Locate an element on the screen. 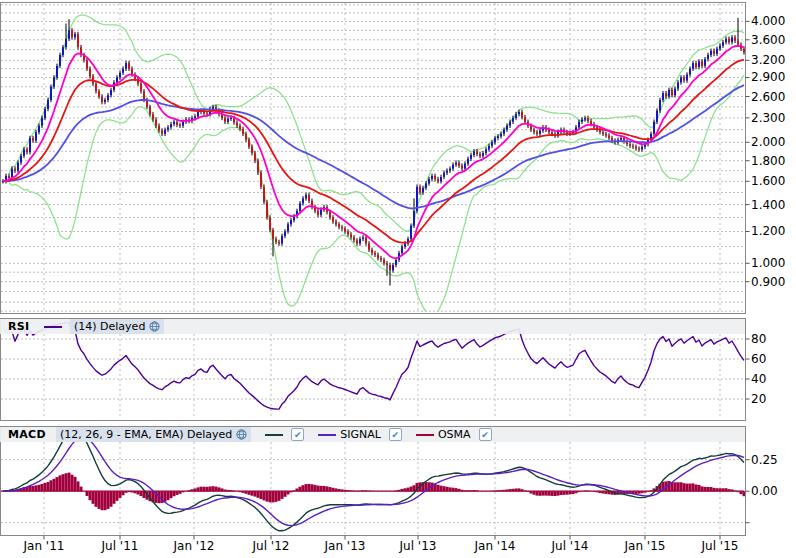 This screenshot has height=558, width=796. macd-panel-header: MACD (12, 26, 9 - EMA, EMA) Delayed ✔ SI… is located at coordinates (372, 434).